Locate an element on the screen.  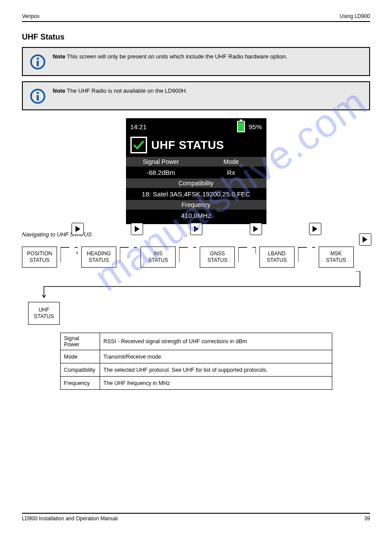
table-label: Signal Power is located at coordinates (80, 342).